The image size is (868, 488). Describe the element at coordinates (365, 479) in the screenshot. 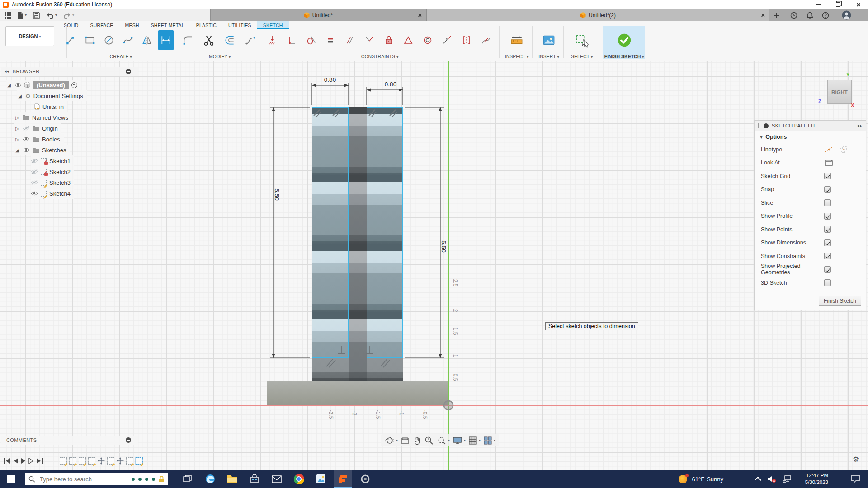

I see `app-icon-spiral` at that location.